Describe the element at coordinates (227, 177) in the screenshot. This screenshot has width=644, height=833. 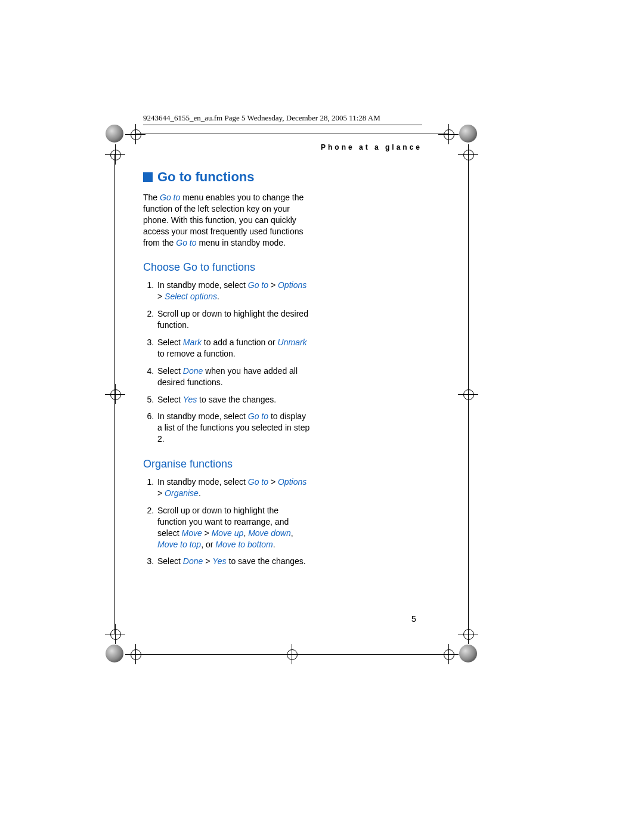
I see `heading-go-to-functions: Go to functions` at that location.